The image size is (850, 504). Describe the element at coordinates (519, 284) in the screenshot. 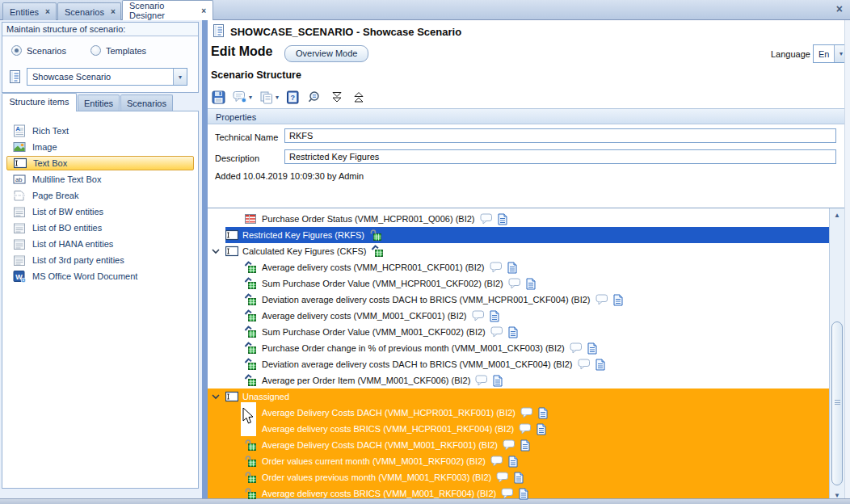

I see `tree-item: Sum Purchase Order Value (VMM_HCPR001_CK…` at that location.